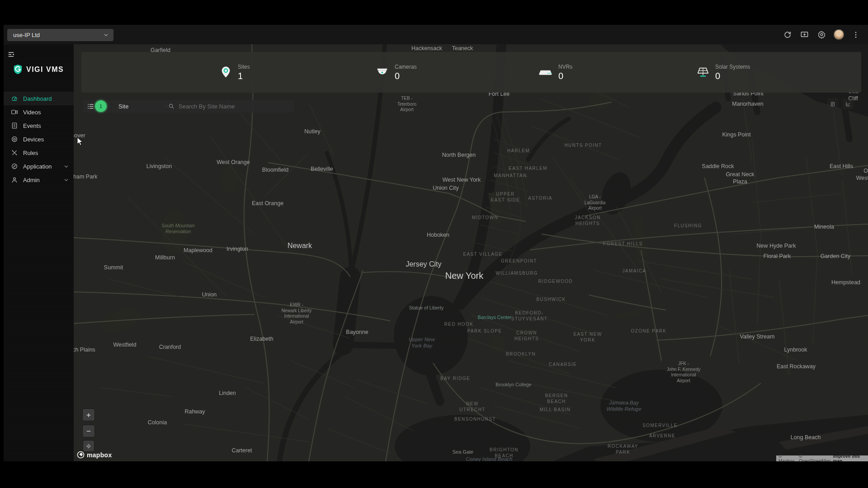 Image resolution: width=868 pixels, height=488 pixels. Describe the element at coordinates (796, 367) in the screenshot. I see `map-label: East Rockaway` at that location.